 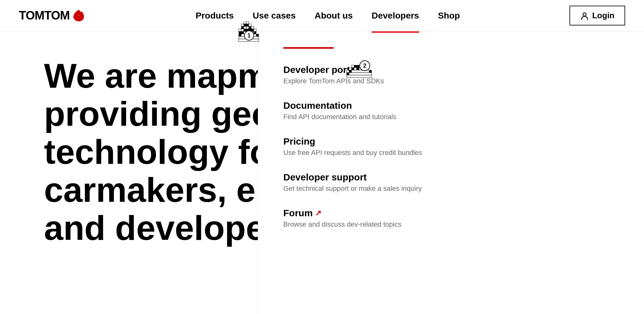 I want to click on cursor-1: 1, so click(x=252, y=38).